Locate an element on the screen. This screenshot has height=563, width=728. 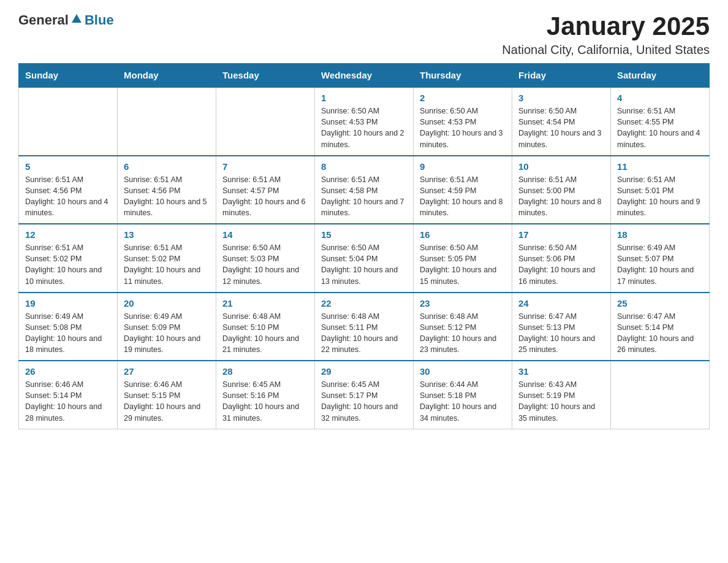
header-cell-thursday: Thursday is located at coordinates (463, 76).